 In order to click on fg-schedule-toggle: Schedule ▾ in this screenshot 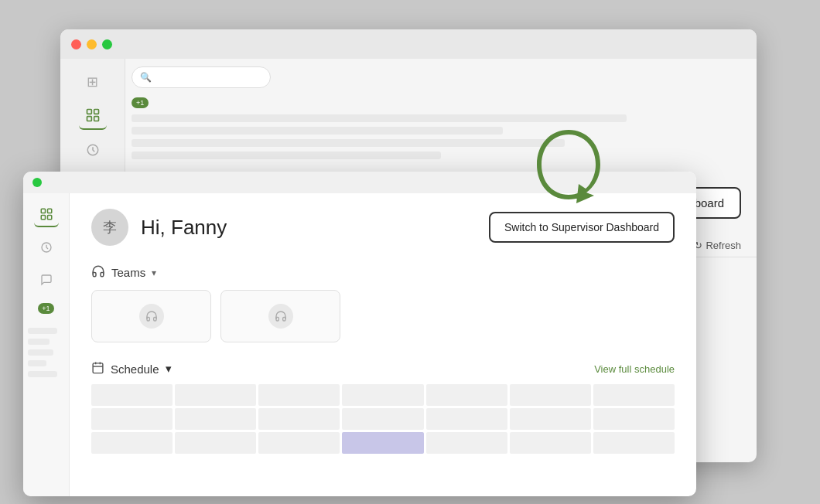, I will do `click(132, 369)`.